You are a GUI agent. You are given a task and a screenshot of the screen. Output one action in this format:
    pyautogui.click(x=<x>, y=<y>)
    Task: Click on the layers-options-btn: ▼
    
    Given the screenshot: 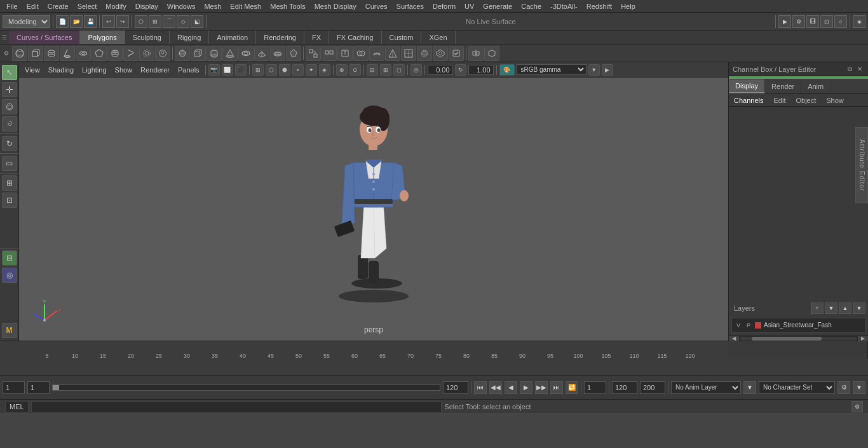 What is the action you would take?
    pyautogui.click(x=831, y=308)
    